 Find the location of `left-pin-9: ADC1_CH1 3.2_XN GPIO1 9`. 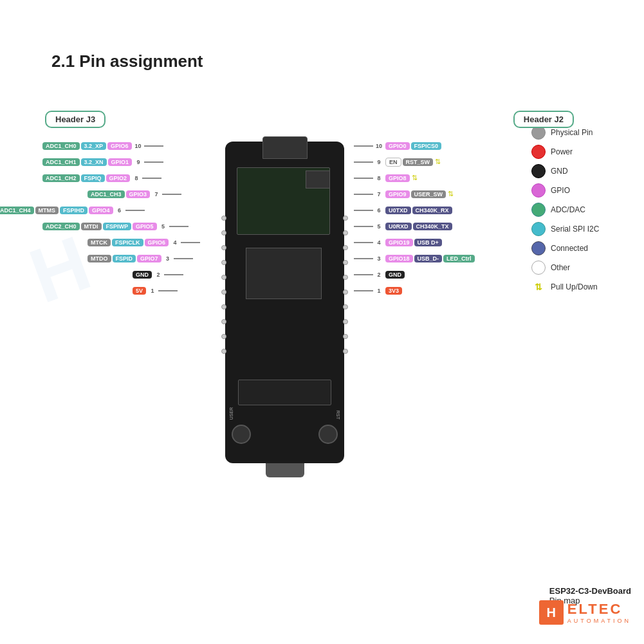

left-pin-9: ADC1_CH1 3.2_XN GPIO1 9 is located at coordinates (121, 162).